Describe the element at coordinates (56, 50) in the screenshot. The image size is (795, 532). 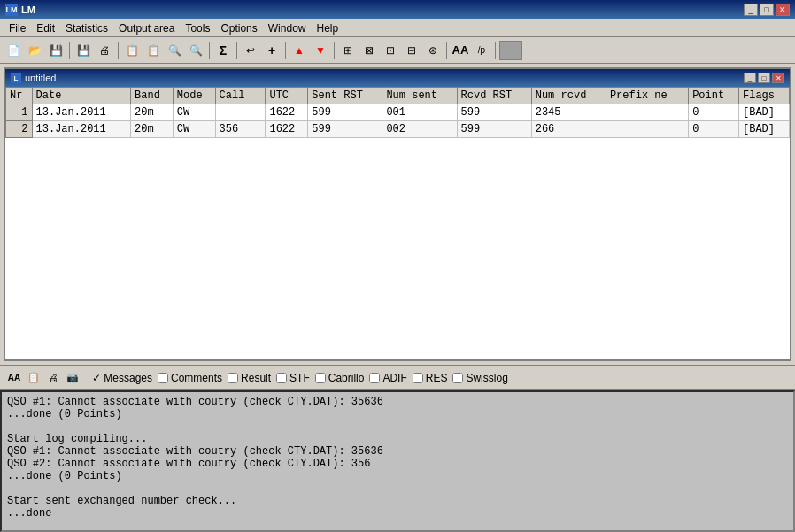
I see `save-red-button: 💾` at that location.